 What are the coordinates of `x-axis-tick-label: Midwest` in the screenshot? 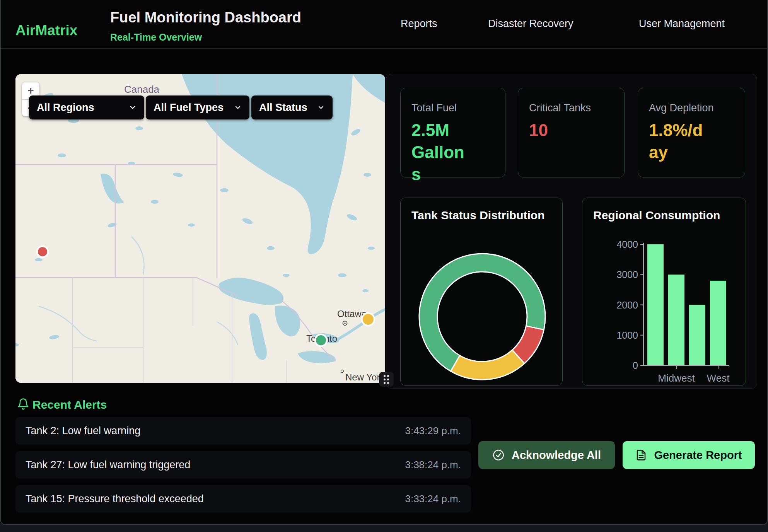 It's located at (676, 378).